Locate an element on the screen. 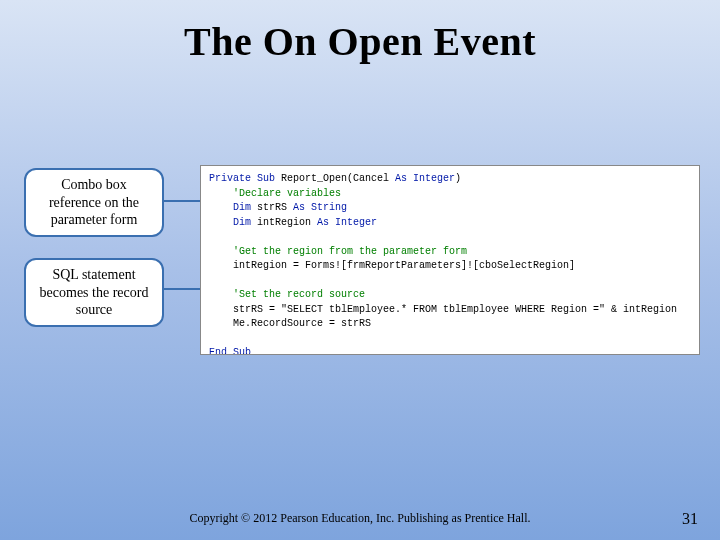  callout-combo-box: Combo box reference on the parameter for… is located at coordinates (94, 202).